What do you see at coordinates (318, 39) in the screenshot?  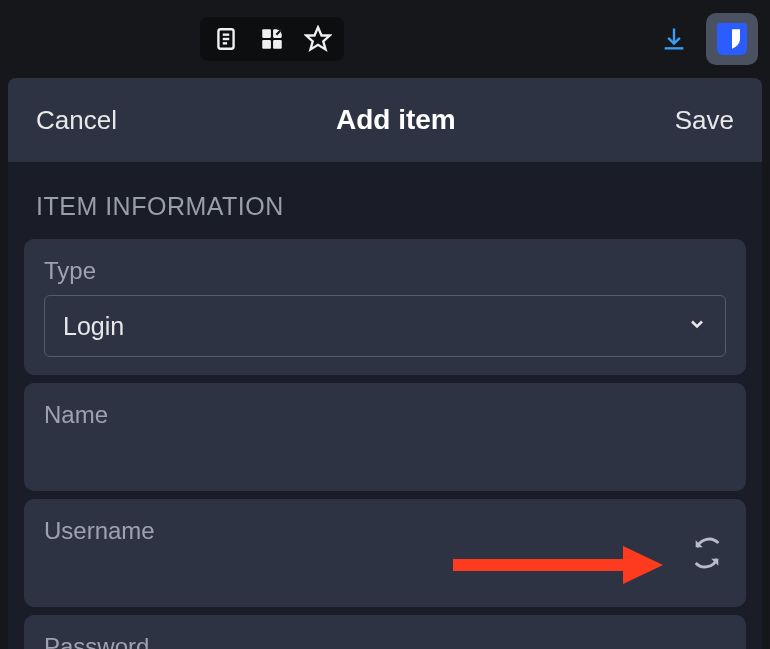 I see `star-icon` at bounding box center [318, 39].